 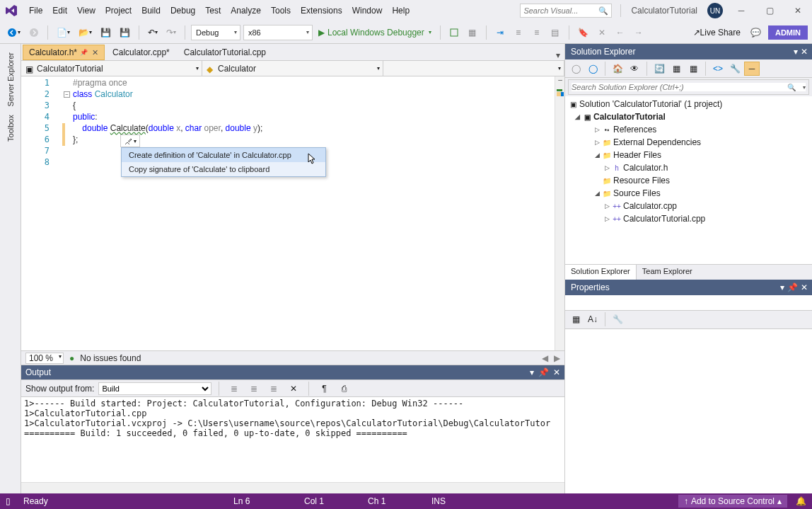 I want to click on tree-node: ▷++Calculator.cpp, so click(x=689, y=206).